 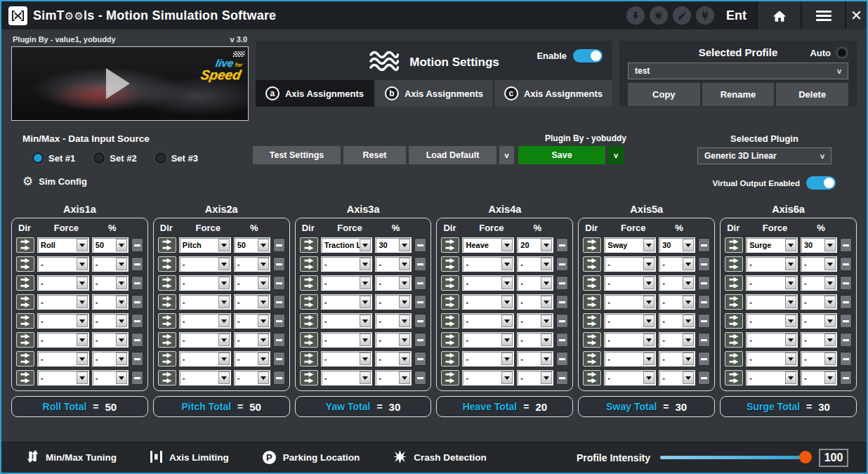 I want to click on save-dropdown-button: v, so click(x=616, y=155).